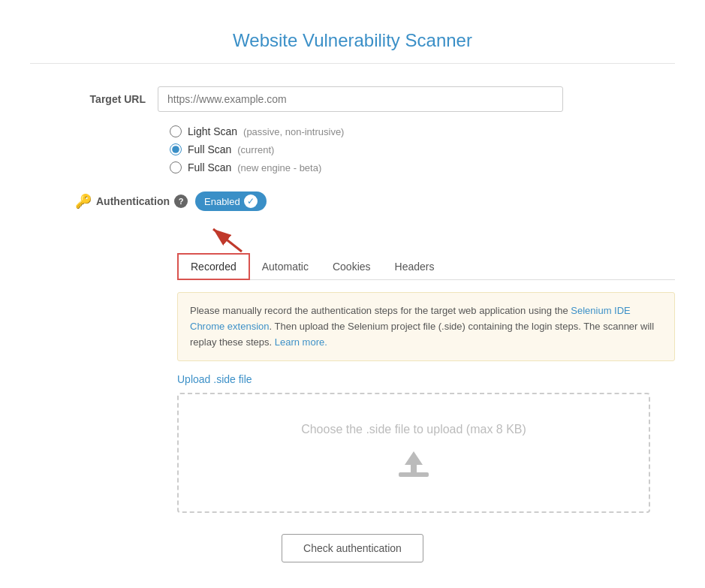 The height and width of the screenshot is (588, 705). I want to click on upload-label: Upload .side file, so click(426, 379).